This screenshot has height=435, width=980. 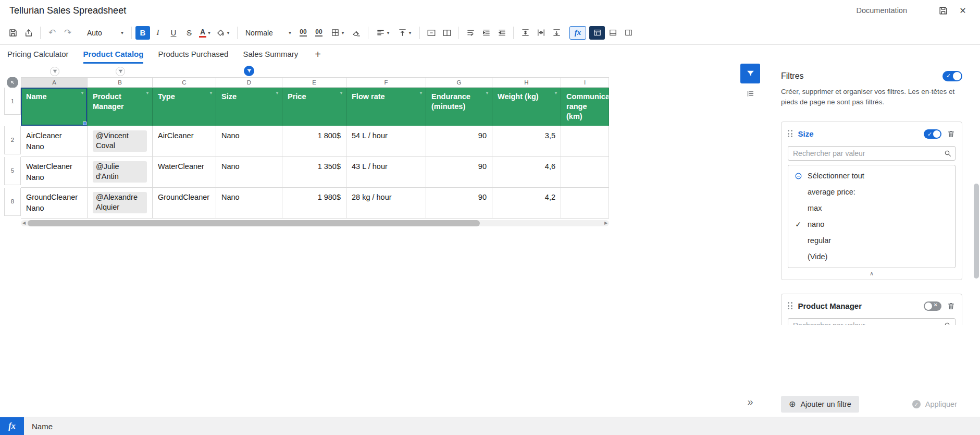 What do you see at coordinates (387, 203) in the screenshot?
I see `cell-flow-rate: 28 kg / hour` at bounding box center [387, 203].